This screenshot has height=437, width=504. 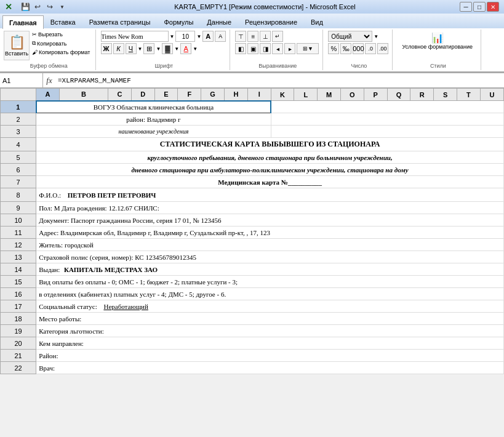 What do you see at coordinates (177, 49) in the screenshot?
I see `fill-color-dropdown-icon: ▼` at bounding box center [177, 49].